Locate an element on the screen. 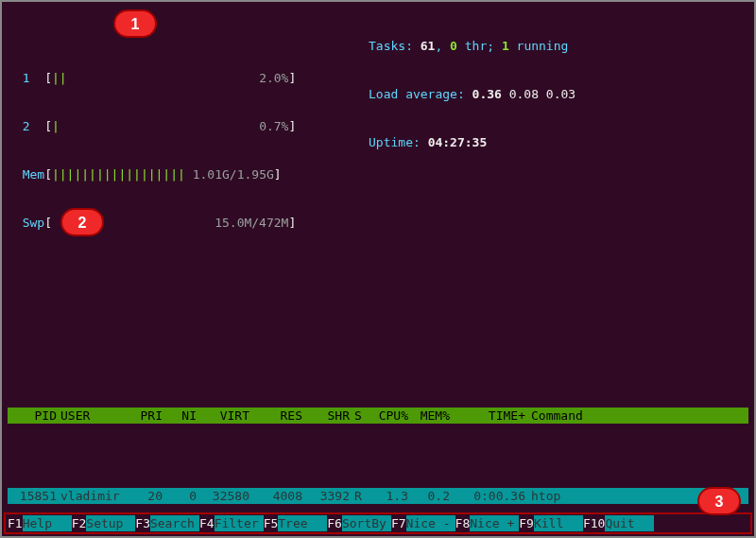 The height and width of the screenshot is (538, 756). fkey-f2: F2Setup is located at coordinates (104, 524).